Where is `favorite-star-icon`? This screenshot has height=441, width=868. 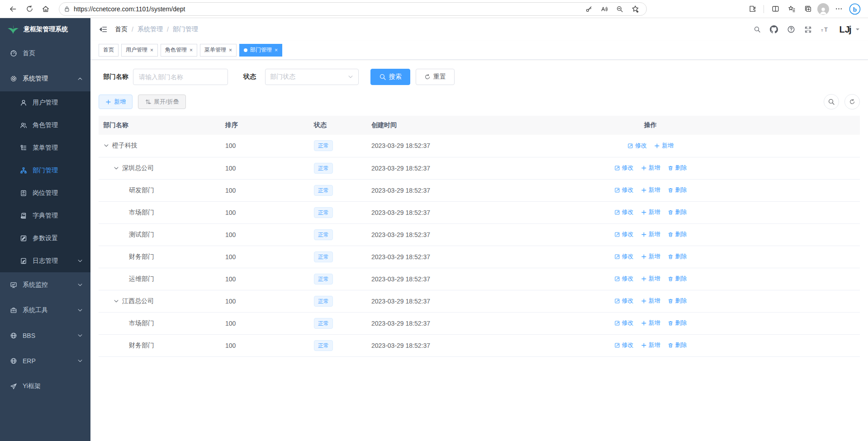 favorite-star-icon is located at coordinates (635, 9).